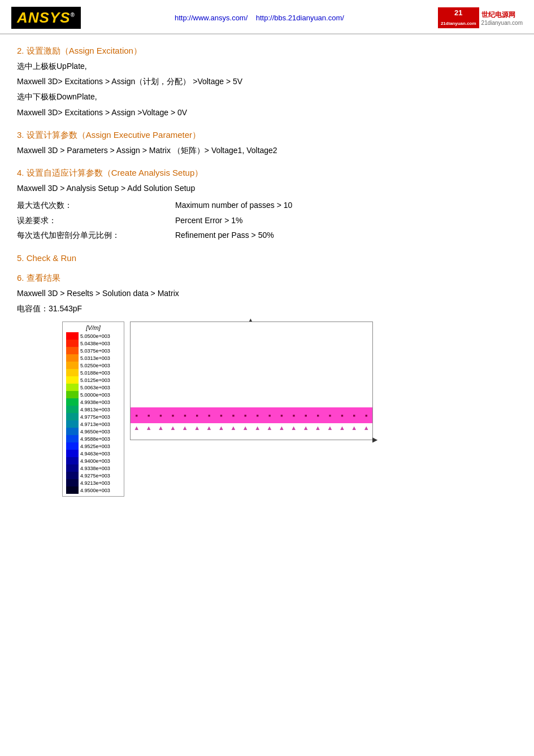  I want to click on legend-label-text: 4.9650e+003, so click(95, 432).